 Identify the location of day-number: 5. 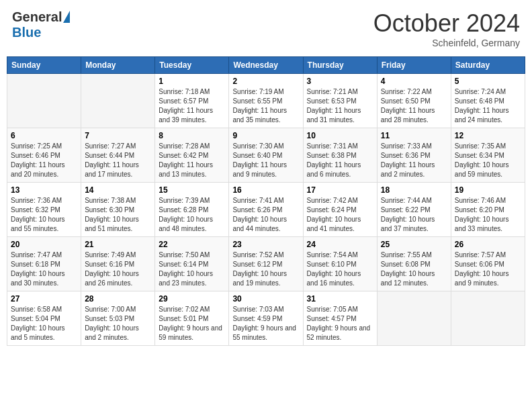
(488, 81).